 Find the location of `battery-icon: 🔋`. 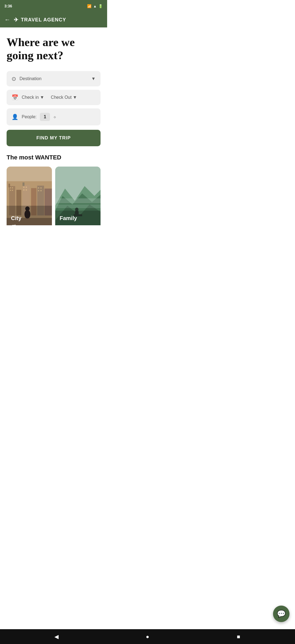

battery-icon: 🔋 is located at coordinates (101, 6).